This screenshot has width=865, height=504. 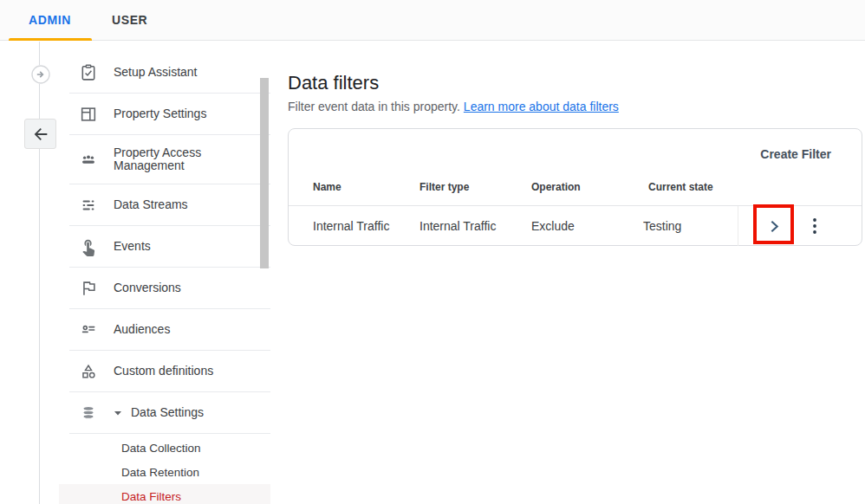 What do you see at coordinates (118, 413) in the screenshot?
I see `chevron-down-icon` at bounding box center [118, 413].